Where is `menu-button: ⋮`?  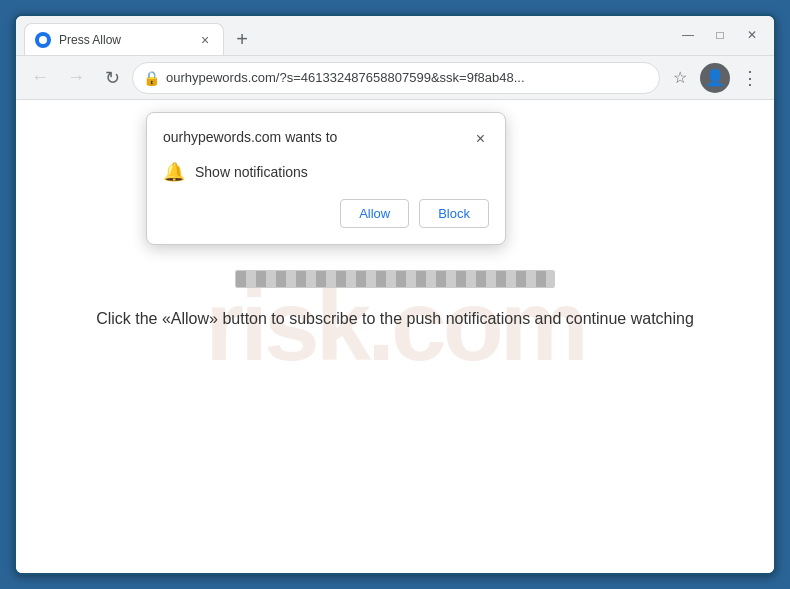
menu-button: ⋮ is located at coordinates (750, 78).